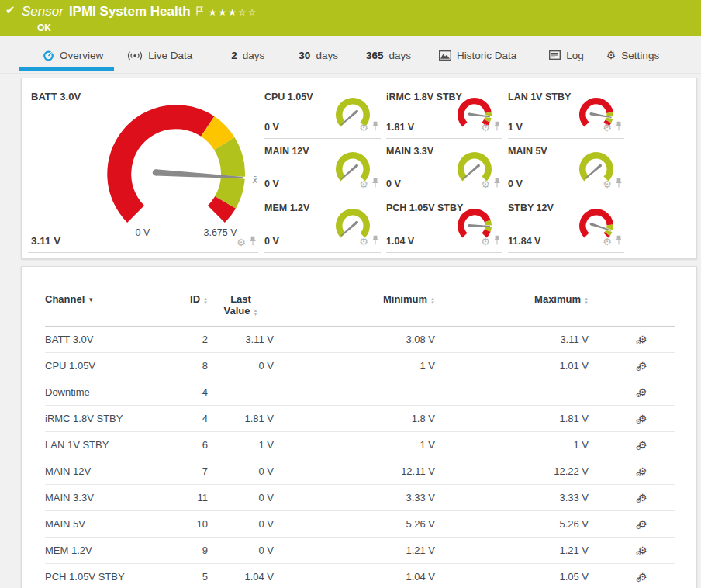 This screenshot has height=588, width=701. Describe the element at coordinates (445, 56) in the screenshot. I see `historic-chart-icon` at that location.